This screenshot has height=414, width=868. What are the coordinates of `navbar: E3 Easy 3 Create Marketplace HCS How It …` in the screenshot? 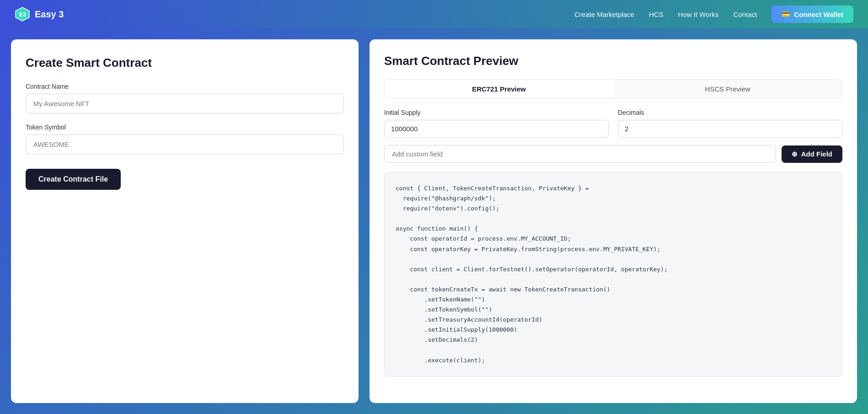 It's located at (434, 14).